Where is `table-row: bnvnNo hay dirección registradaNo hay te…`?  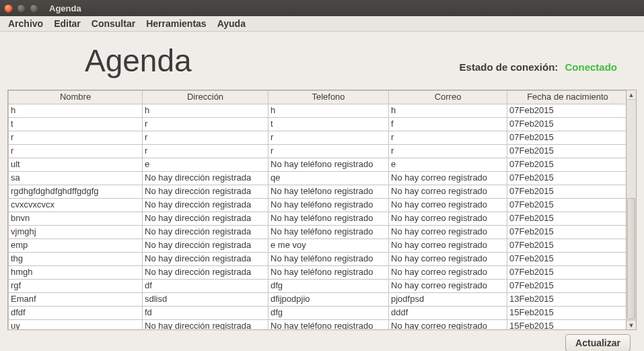
table-row: bnvnNo hay dirección registradaNo hay te… is located at coordinates (318, 219).